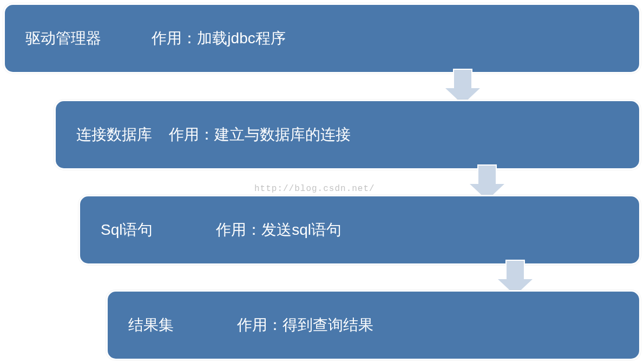 This screenshot has height=363, width=644. What do you see at coordinates (127, 229) in the screenshot?
I see `step-title: Sql语句` at bounding box center [127, 229].